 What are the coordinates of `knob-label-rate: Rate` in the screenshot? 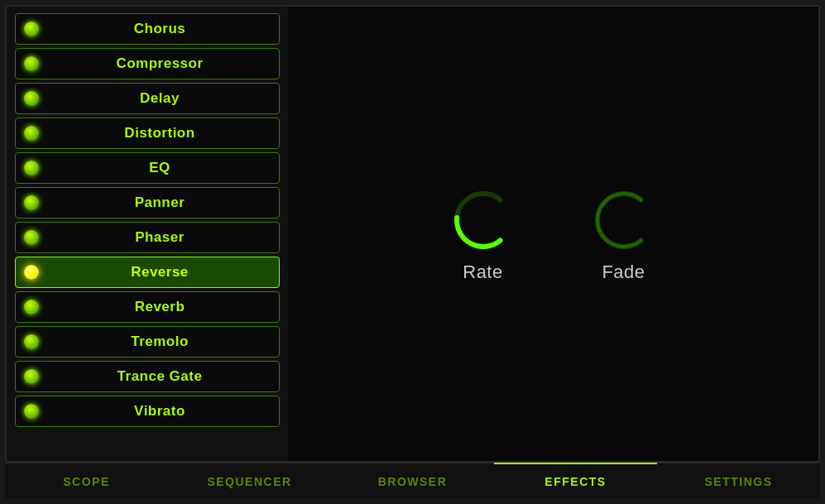 It's located at (482, 272).